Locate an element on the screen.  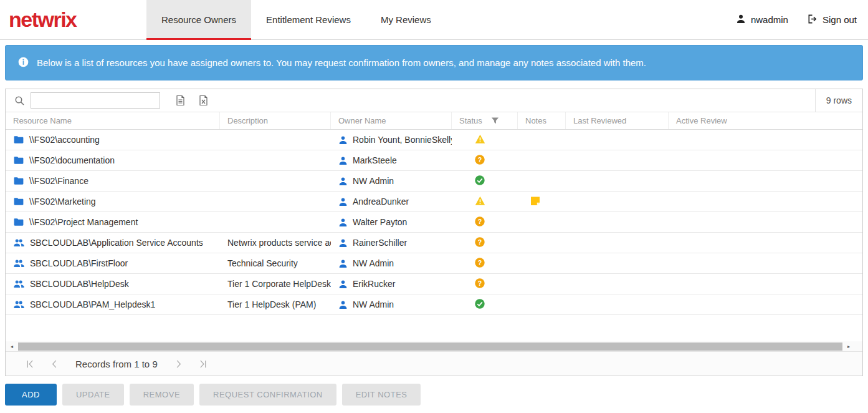
resource-name: SBCLOUDLAB\Application Service Accounts is located at coordinates (117, 243).